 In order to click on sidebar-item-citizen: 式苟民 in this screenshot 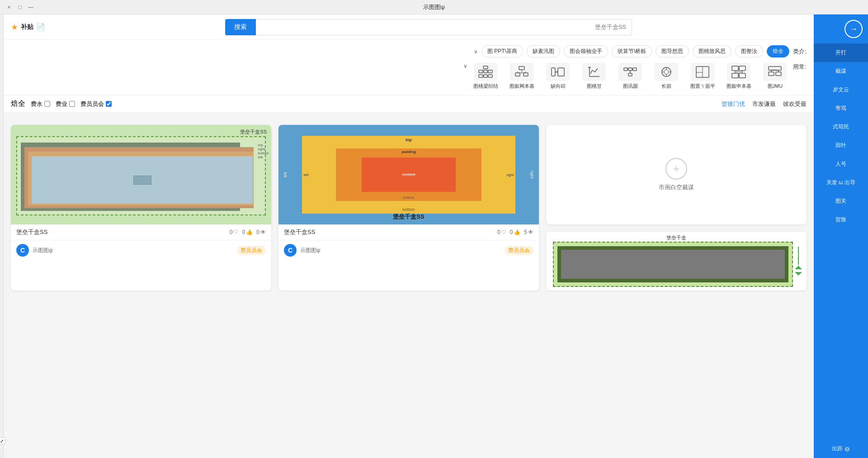, I will do `click(841, 127)`.